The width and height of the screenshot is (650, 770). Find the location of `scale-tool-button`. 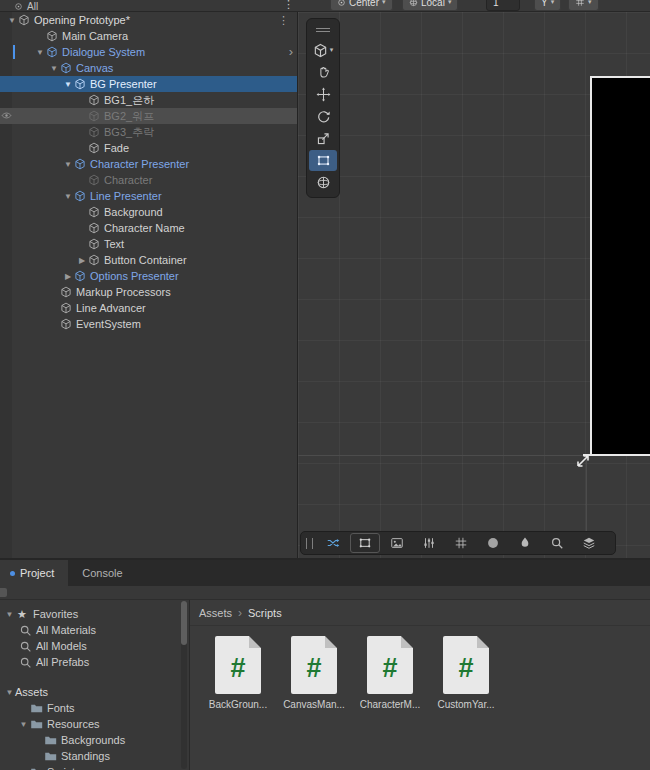

scale-tool-button is located at coordinates (323, 138).